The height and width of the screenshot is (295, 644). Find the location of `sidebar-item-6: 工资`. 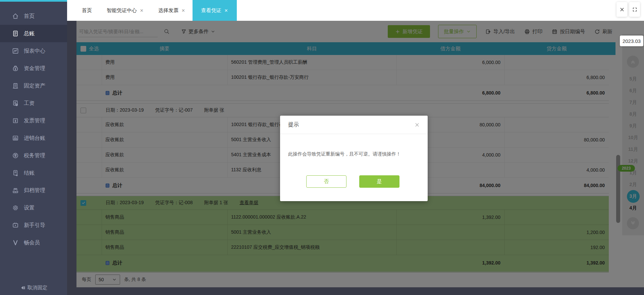

sidebar-item-6: 工资 is located at coordinates (34, 103).